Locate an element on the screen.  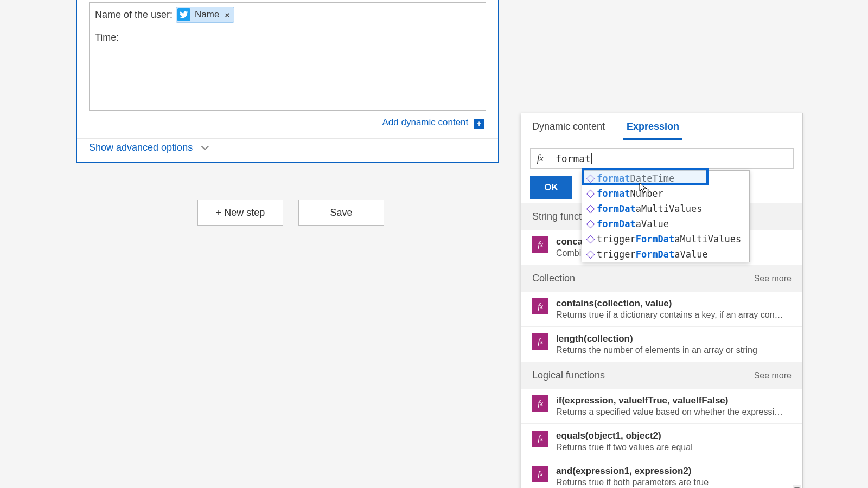
func-length: fx length(collection) Returns the number… is located at coordinates (662, 345).